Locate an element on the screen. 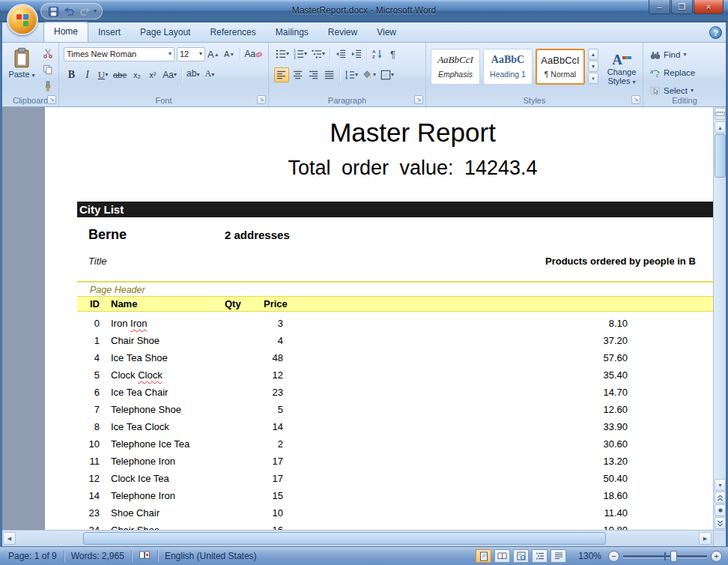 The image size is (728, 565). tab-references: References is located at coordinates (232, 33).